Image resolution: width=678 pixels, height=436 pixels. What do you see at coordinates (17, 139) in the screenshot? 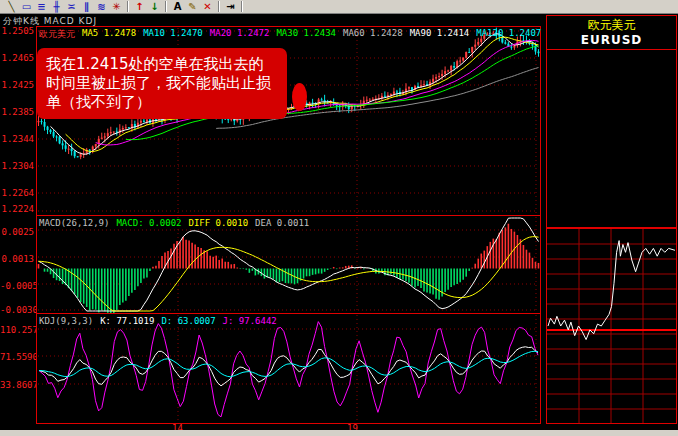
I see `axis-tick-label: 1.2344` at bounding box center [17, 139].